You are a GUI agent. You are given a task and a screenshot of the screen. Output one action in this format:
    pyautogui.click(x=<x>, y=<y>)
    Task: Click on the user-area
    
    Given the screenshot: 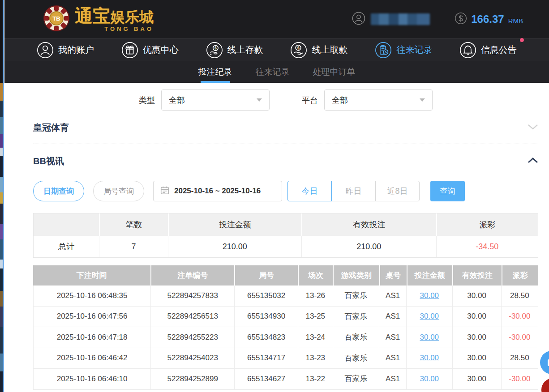 What is the action you would take?
    pyautogui.click(x=391, y=19)
    